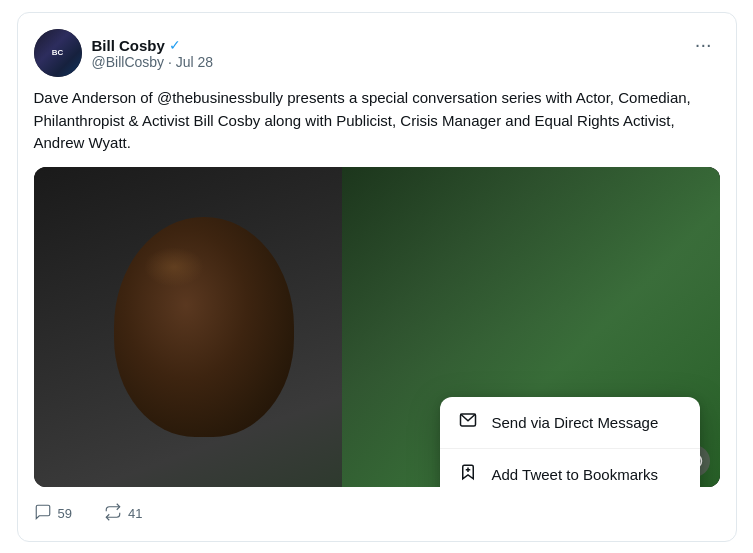  What do you see at coordinates (153, 54) in the screenshot?
I see `user-info: Bill Cosby ✓ @BillCosby · Jul 28` at bounding box center [153, 54].